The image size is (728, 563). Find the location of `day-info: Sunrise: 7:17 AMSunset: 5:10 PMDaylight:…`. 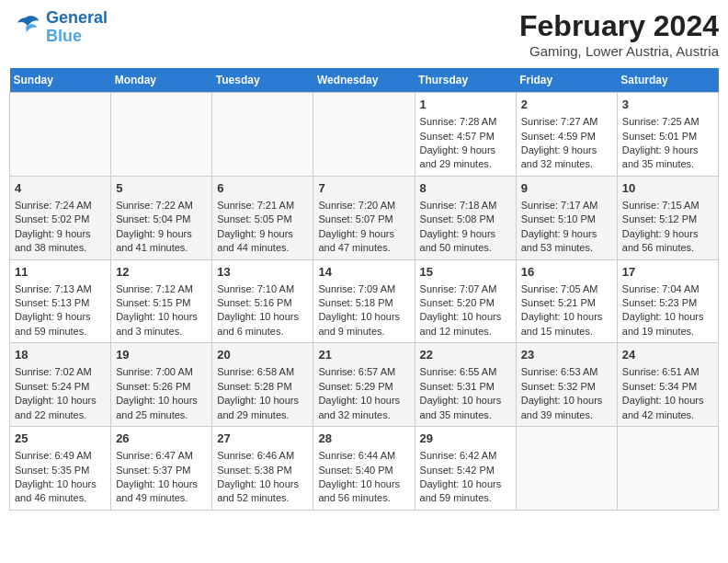

day-info: Sunrise: 7:17 AMSunset: 5:10 PMDaylight:… is located at coordinates (566, 227).